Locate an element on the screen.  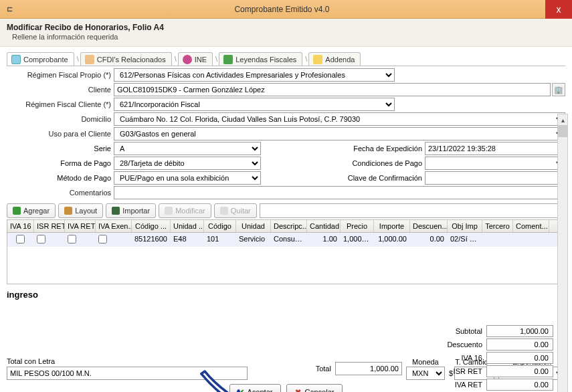
col-importe: Importe is located at coordinates (392, 226).